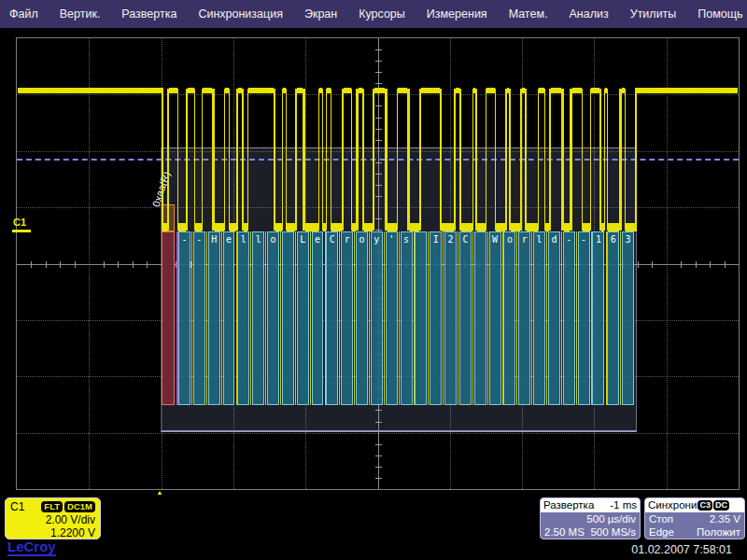 The image size is (747, 560). I want to click on channel1-filter-badge: FLT, so click(52, 507).